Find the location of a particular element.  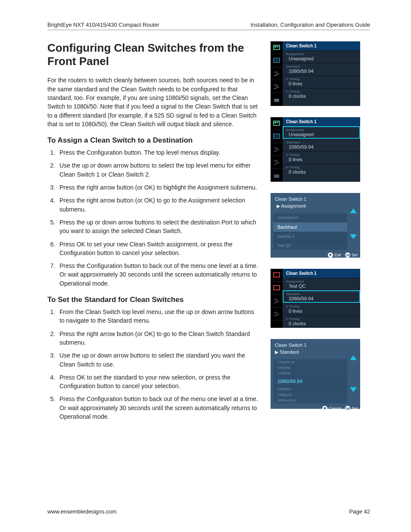

page-title: Configuring Clean Switches from the Fron… is located at coordinates (153, 55).